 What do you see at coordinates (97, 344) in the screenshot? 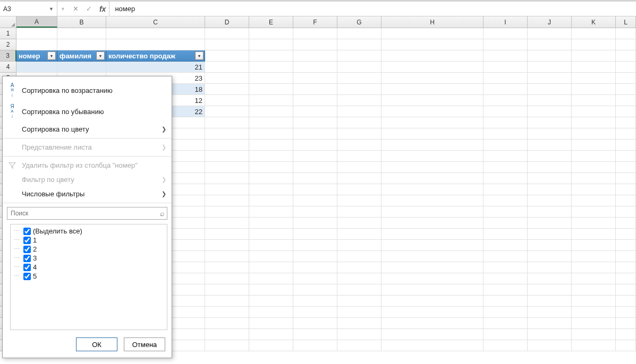
I see `ok-button: ОК` at bounding box center [97, 344].